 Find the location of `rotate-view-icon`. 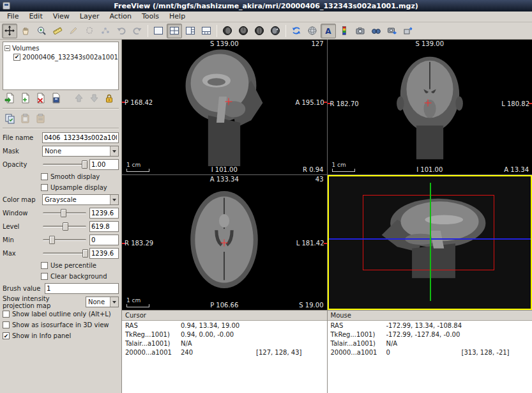

rotate-view-icon is located at coordinates (312, 31).